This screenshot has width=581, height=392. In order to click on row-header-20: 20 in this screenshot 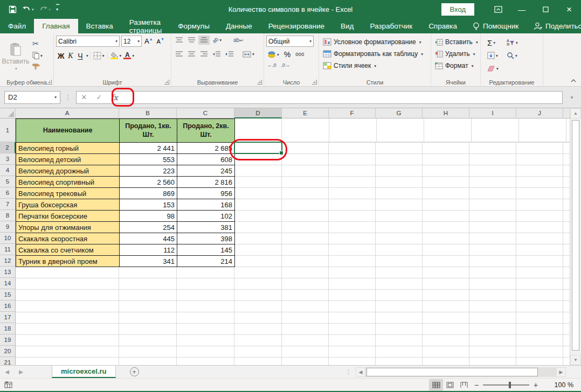, I will do `click(8, 351)`.